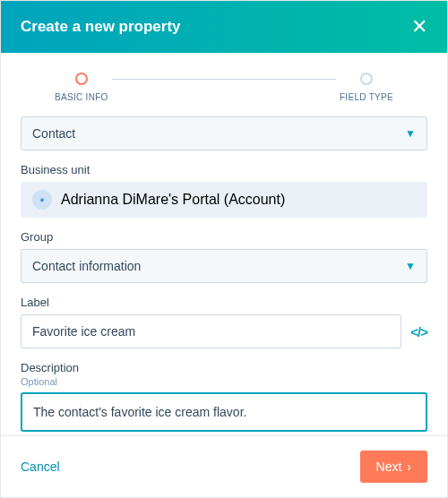 The width and height of the screenshot is (448, 498). Describe the element at coordinates (82, 97) in the screenshot. I see `step-label: BASIC INFO` at that location.